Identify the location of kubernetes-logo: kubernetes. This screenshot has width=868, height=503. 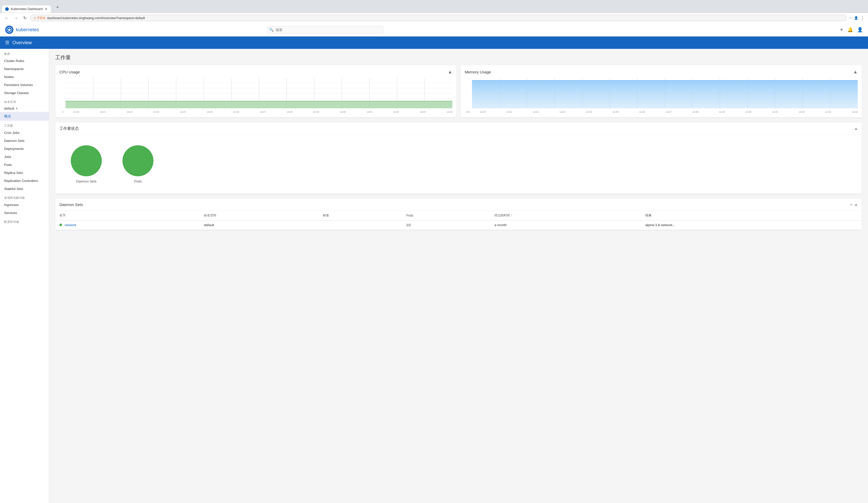
(22, 30).